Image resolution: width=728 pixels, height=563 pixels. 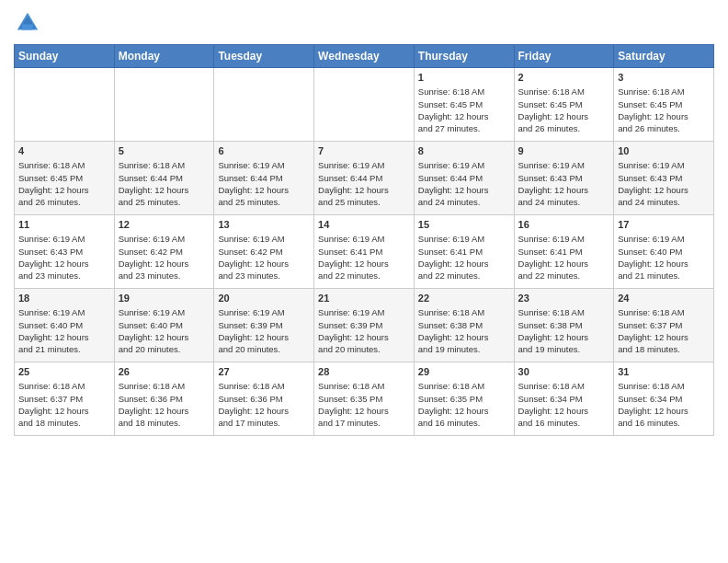 I want to click on day-info: Sunset: 6:42 PM, so click(x=264, y=252).